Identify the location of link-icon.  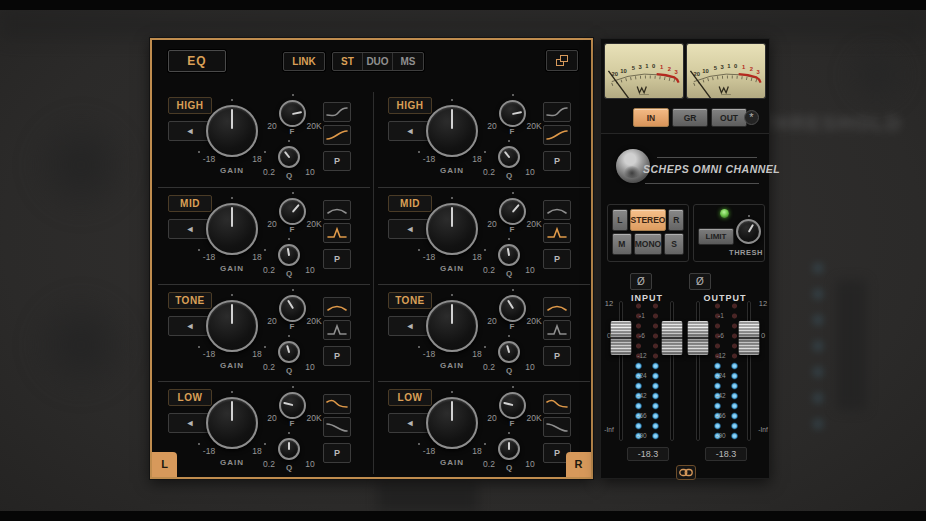
(686, 472).